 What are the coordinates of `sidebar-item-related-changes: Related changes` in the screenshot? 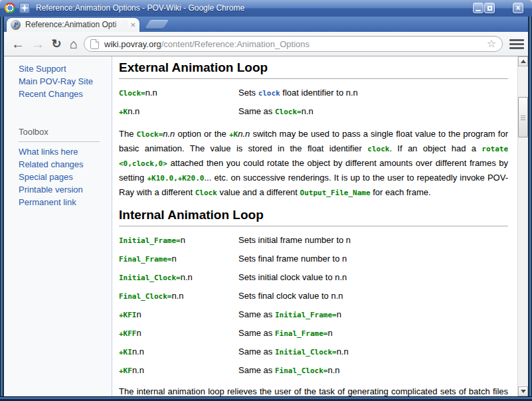 It's located at (65, 165).